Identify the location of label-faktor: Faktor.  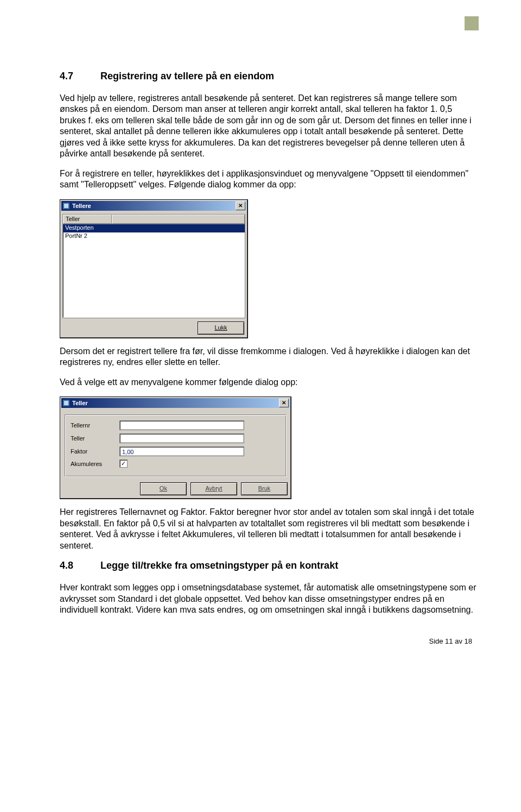
(95, 451).